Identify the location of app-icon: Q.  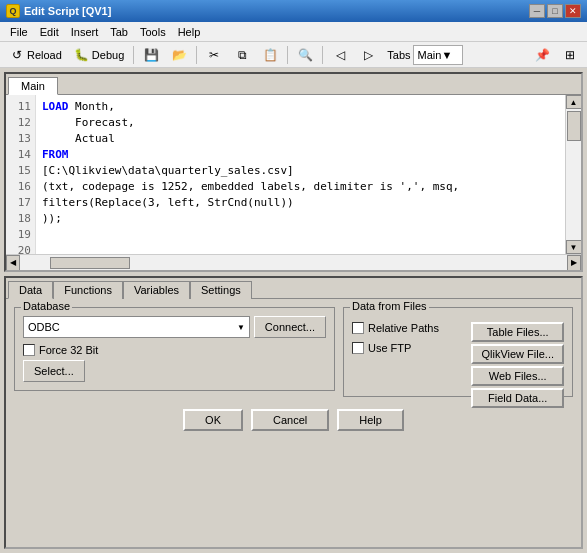
(13, 11).